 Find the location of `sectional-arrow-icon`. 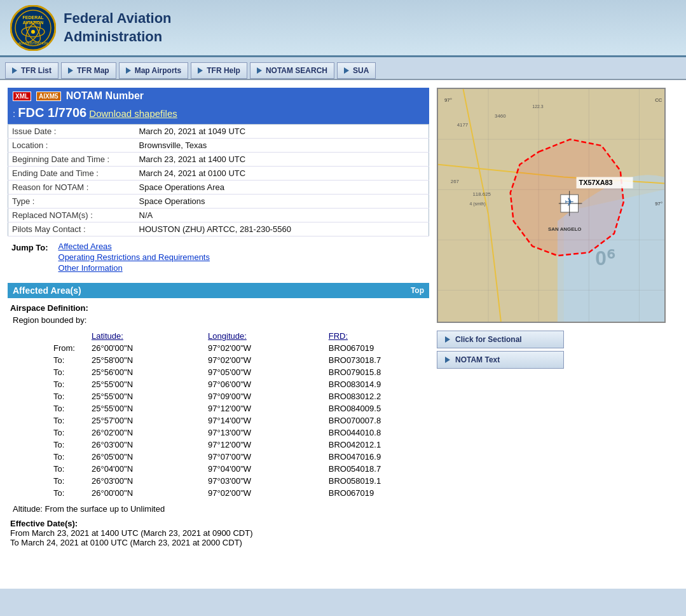

sectional-arrow-icon is located at coordinates (448, 339).